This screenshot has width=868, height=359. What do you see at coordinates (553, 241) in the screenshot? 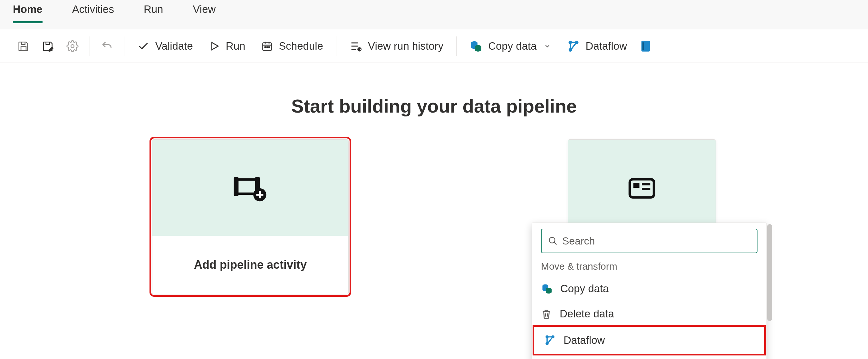
I see `search-icon` at bounding box center [553, 241].